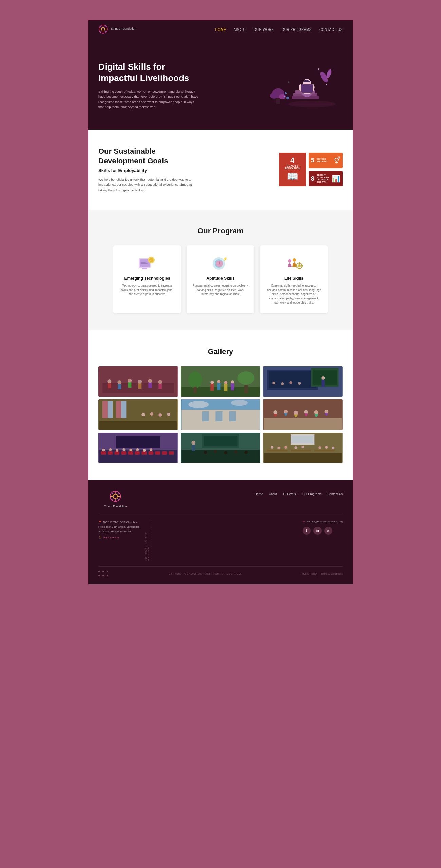 The width and height of the screenshot is (441, 868). I want to click on footer-nav-work: Our Work, so click(290, 494).